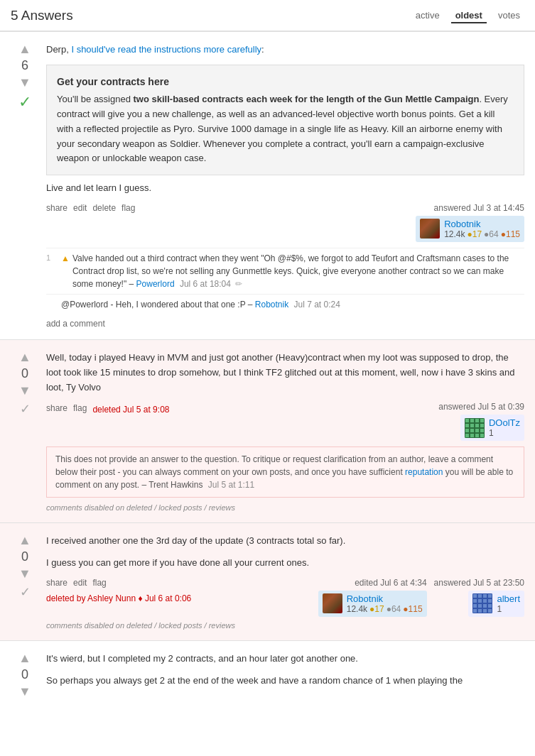 The image size is (535, 756). Describe the element at coordinates (298, 271) in the screenshot. I see `comment-text-1-1: Valve handed out a third contract when t…` at that location.